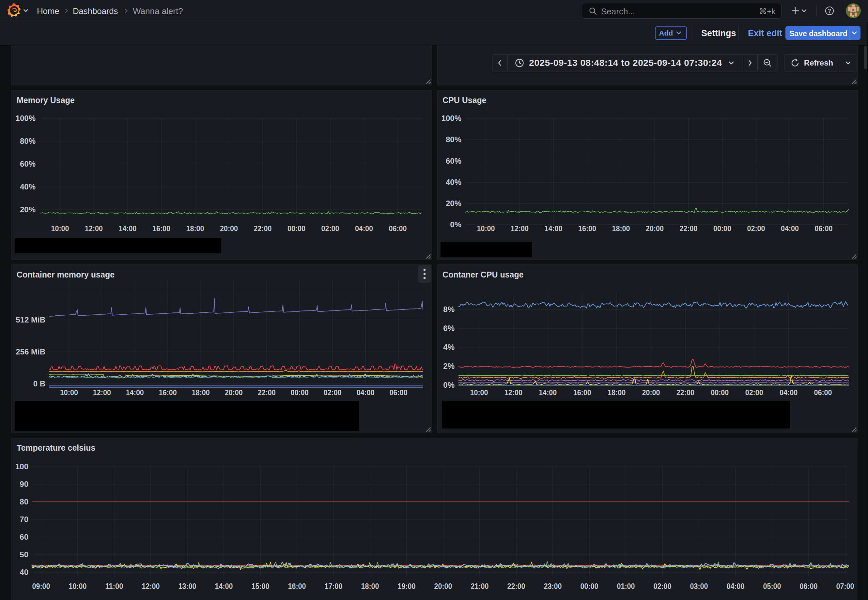  What do you see at coordinates (480, 586) in the screenshot?
I see `svg-text: 21:00` at bounding box center [480, 586].